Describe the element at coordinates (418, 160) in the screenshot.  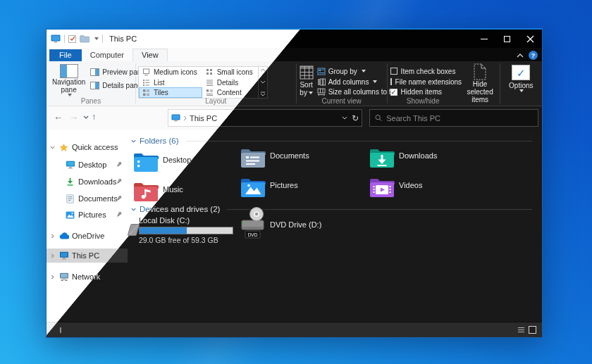
I see `folder-label: Downloads` at that location.